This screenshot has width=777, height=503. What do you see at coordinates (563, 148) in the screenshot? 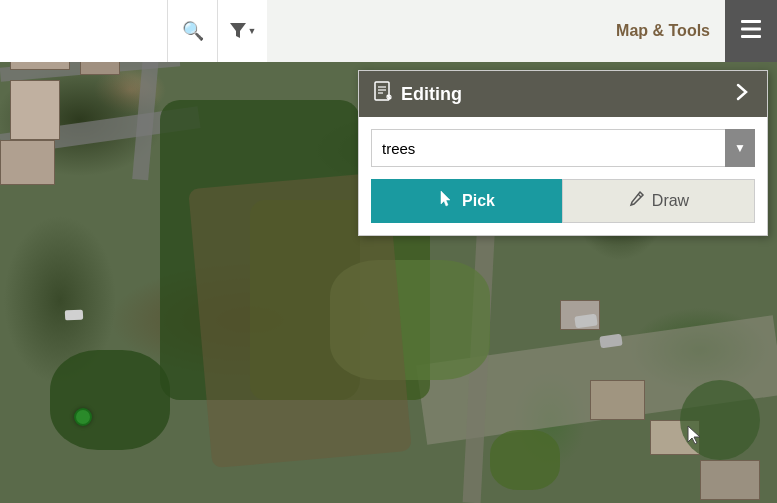
I see `layer-select: trees buildings roads paths` at bounding box center [563, 148].